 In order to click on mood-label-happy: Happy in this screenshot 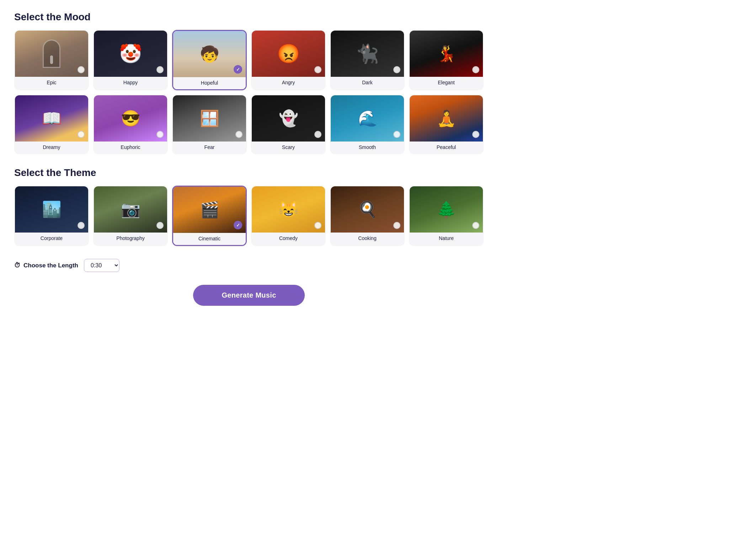, I will do `click(131, 83)`.